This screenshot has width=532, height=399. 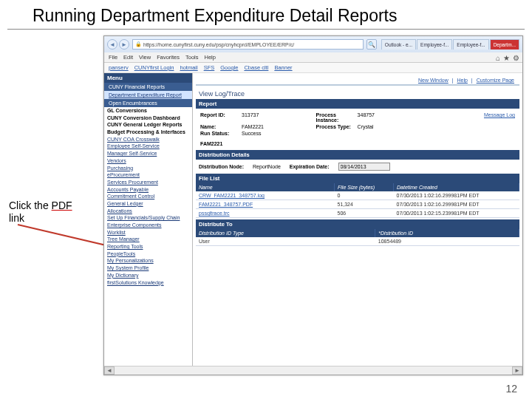 What do you see at coordinates (148, 132) in the screenshot?
I see `menu-budget-proc: Budget Processing & Interfaces` at bounding box center [148, 132].